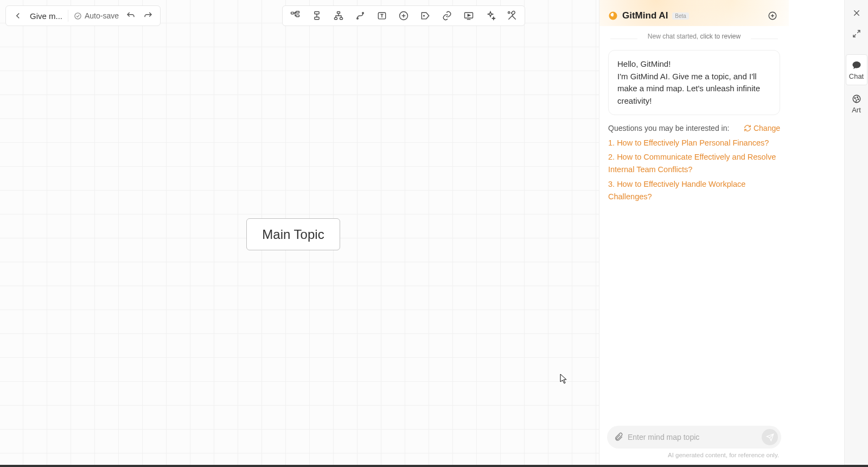 This screenshot has width=868, height=467. I want to click on undo-button, so click(131, 16).